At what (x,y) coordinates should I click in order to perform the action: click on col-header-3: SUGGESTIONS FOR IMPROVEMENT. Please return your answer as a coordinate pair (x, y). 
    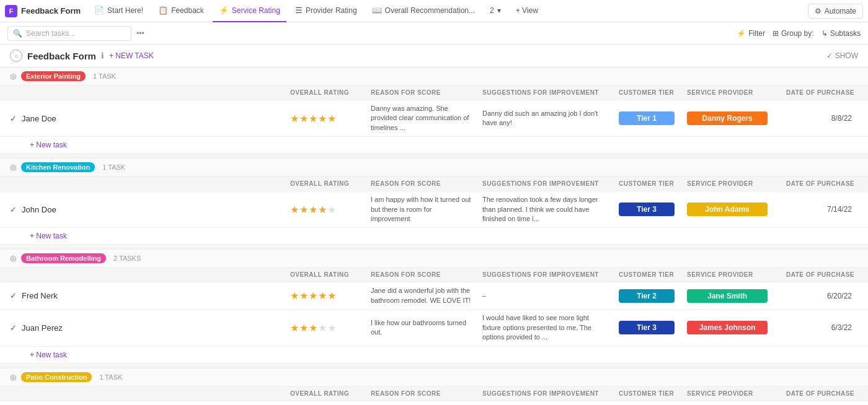
    Looking at the image, I should click on (546, 183).